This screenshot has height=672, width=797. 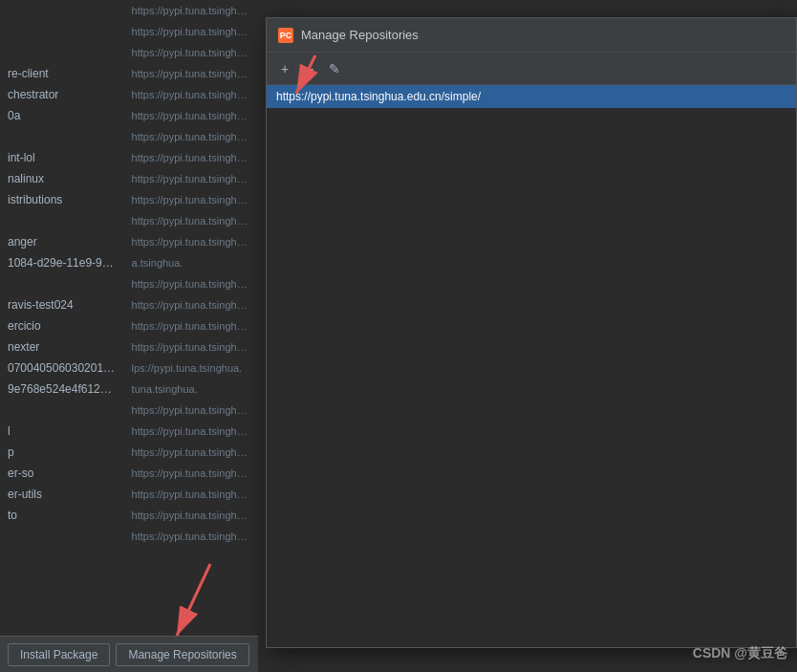 I want to click on dialog-titlebar: PC Manage Repositories, so click(x=531, y=35).